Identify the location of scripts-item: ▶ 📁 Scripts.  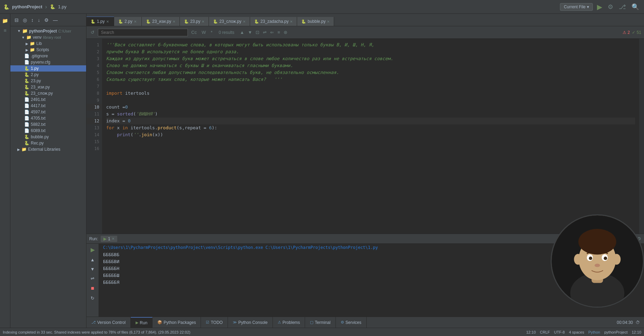
(48, 50).